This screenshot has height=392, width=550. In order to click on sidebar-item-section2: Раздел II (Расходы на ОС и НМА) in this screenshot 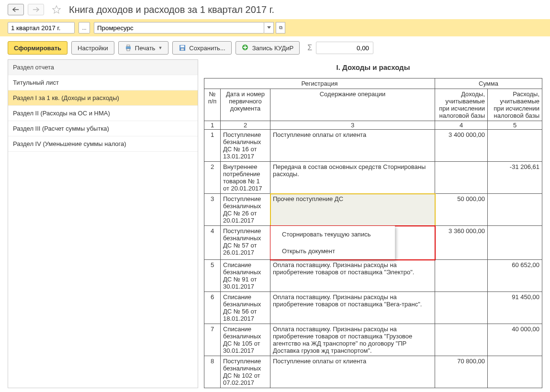, I will do `click(103, 113)`.